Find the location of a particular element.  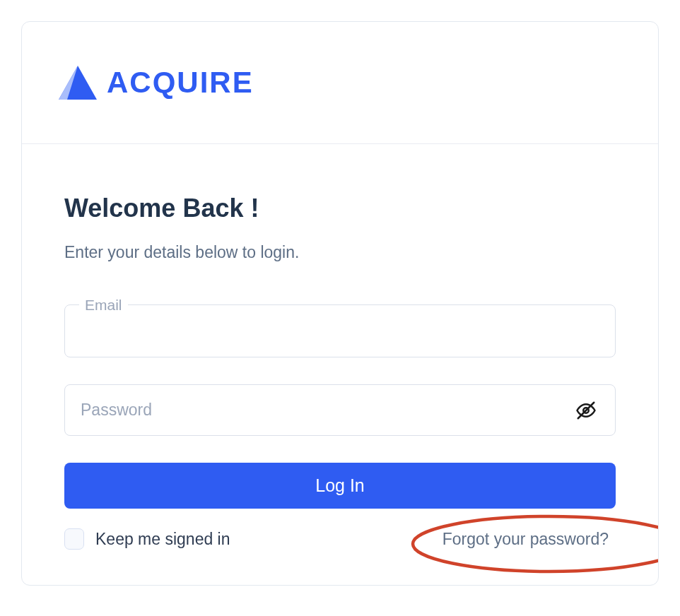

keep-signed-in-checkbox is located at coordinates (74, 539).